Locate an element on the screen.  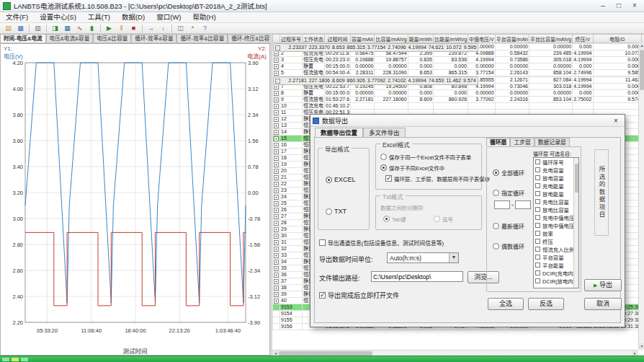
dialog-close-icon: × is located at coordinates (616, 121).